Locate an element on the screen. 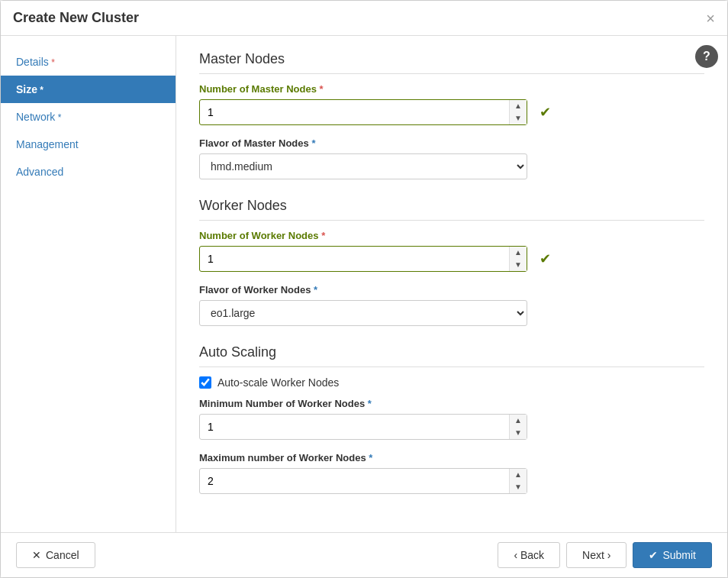  sidebar-item-details: Details * is located at coordinates (89, 62).